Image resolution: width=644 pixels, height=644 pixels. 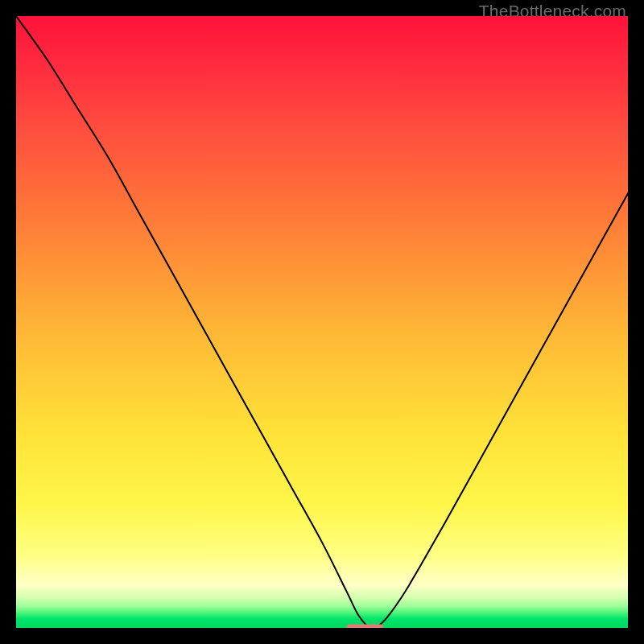 I want to click on optimal-marker, so click(x=365, y=626).